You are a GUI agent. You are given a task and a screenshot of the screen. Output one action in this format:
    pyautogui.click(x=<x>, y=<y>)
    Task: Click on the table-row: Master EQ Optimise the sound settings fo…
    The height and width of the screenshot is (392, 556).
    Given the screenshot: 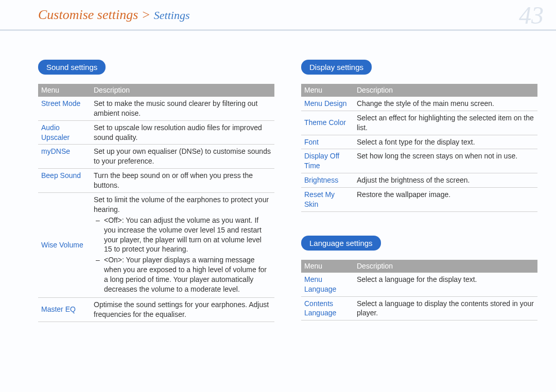 What is the action you would take?
    pyautogui.click(x=157, y=310)
    